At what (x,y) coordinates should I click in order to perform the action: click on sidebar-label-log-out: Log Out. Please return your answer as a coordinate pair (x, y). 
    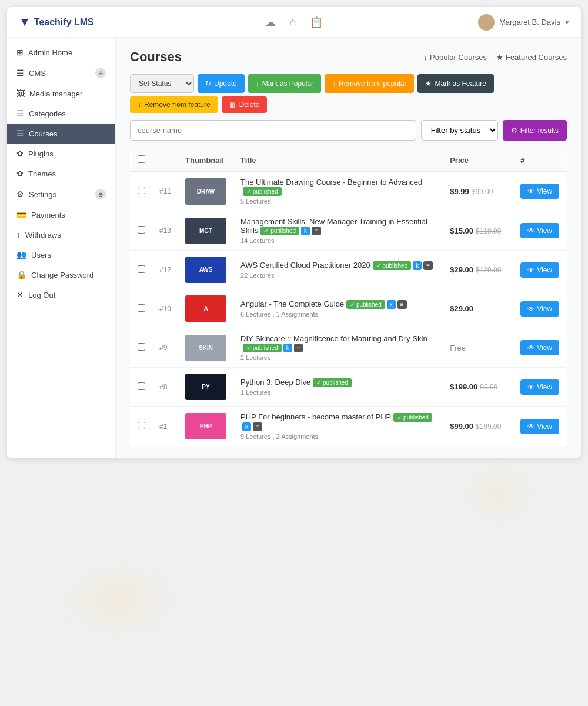
    Looking at the image, I should click on (42, 295).